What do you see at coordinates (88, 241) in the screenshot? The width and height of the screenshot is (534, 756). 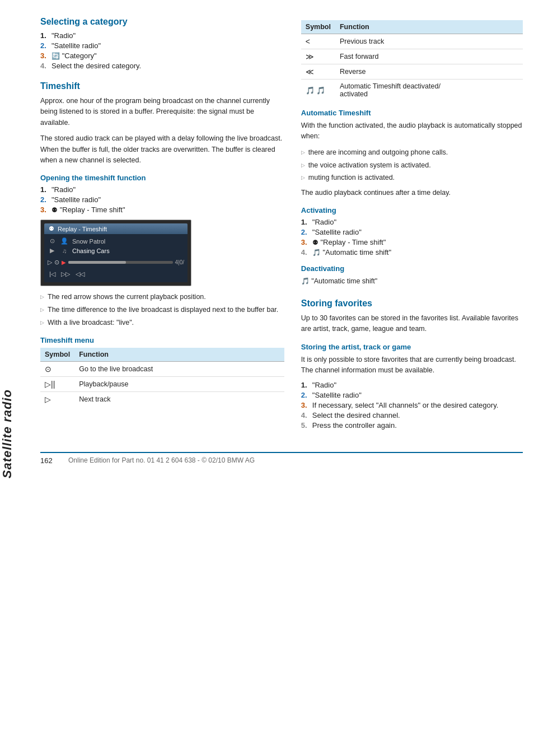 I see `row1-track: Snow Patrol` at bounding box center [88, 241].